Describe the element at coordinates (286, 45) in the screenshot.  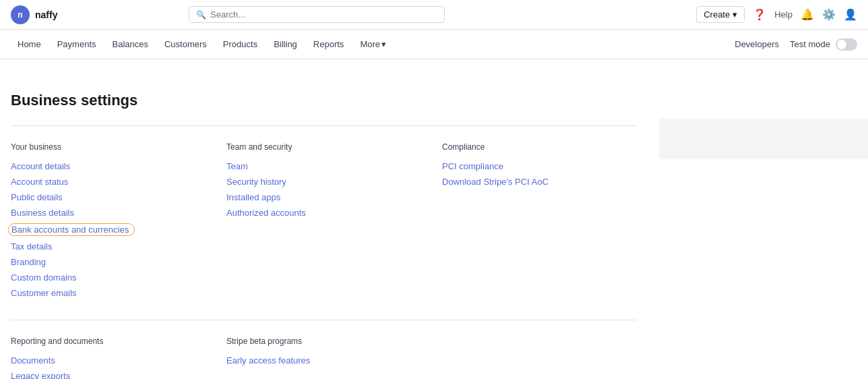
I see `nav-item-billing: Billing` at that location.